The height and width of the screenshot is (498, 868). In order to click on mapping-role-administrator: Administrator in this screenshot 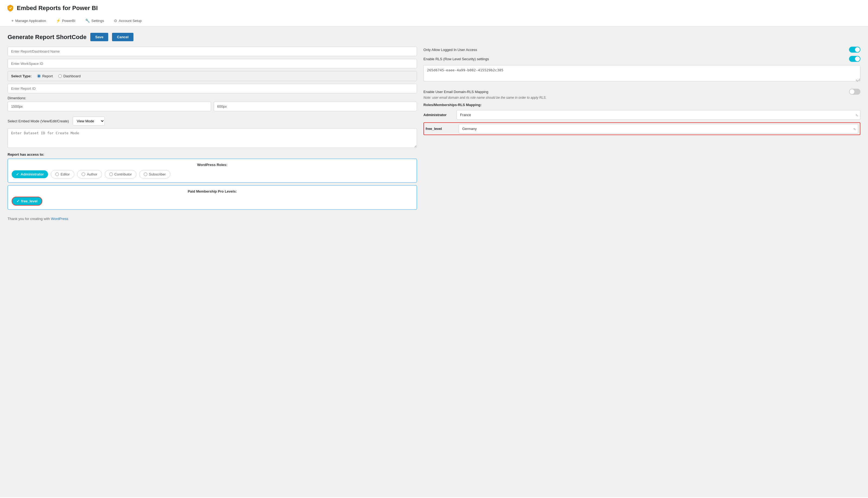, I will do `click(438, 115)`.